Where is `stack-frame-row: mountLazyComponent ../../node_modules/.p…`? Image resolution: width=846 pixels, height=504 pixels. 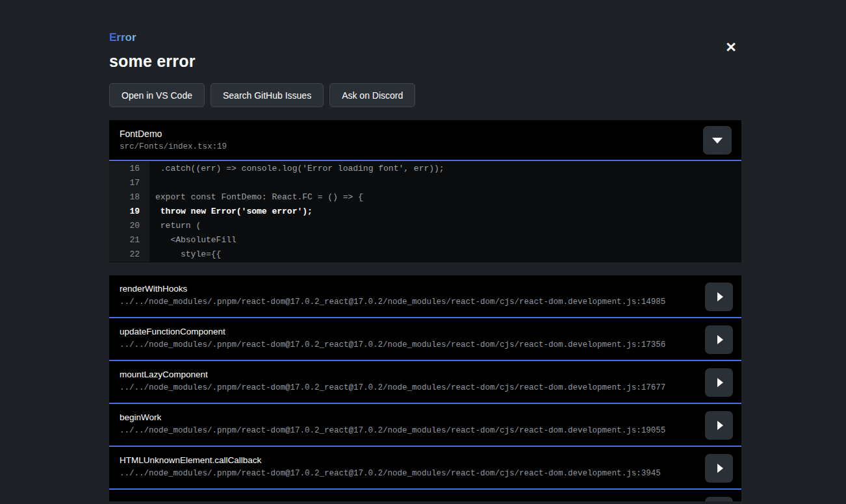
stack-frame-row: mountLazyComponent ../../node_modules/.p… is located at coordinates (425, 383).